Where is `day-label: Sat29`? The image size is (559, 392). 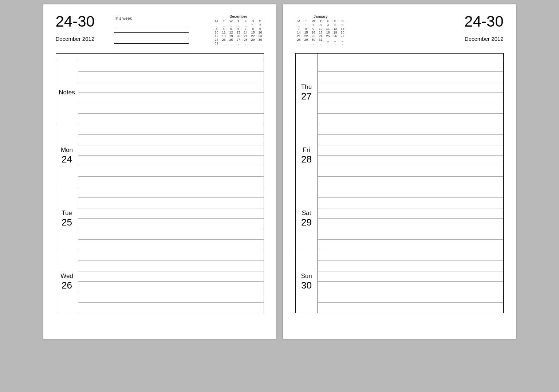 day-label: Sat29 is located at coordinates (307, 219).